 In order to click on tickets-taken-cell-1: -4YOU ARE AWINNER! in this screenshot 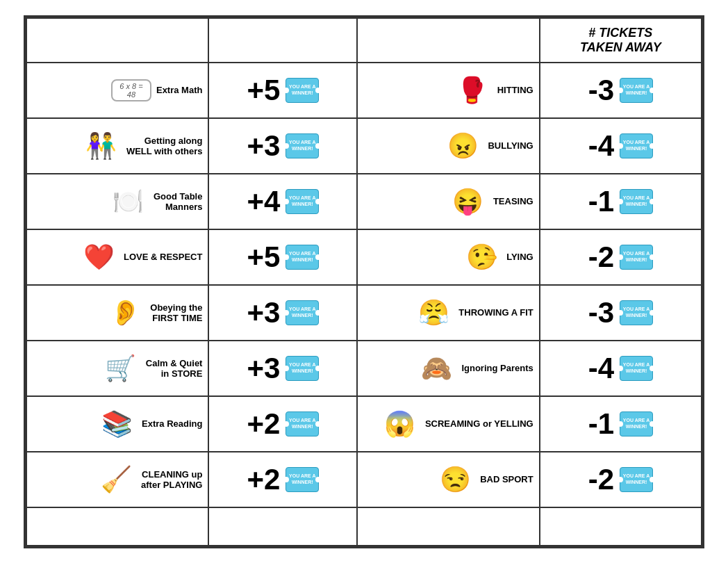, I will do `click(621, 146)`.